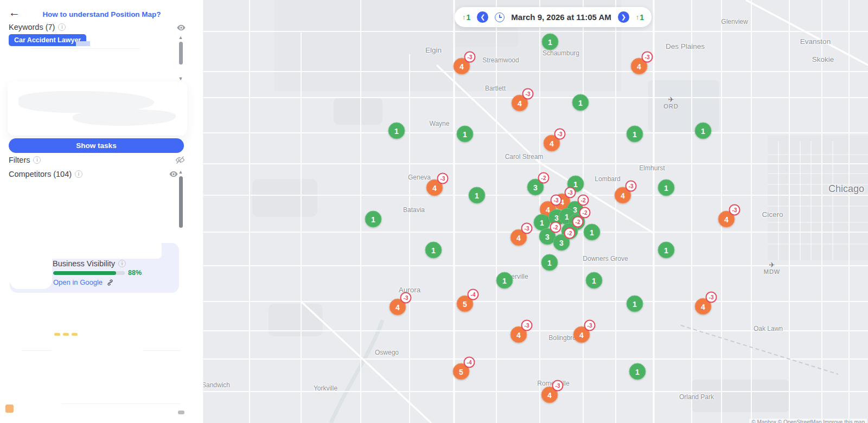 This screenshot has height=423, width=868. What do you see at coordinates (467, 17) in the screenshot?
I see `rank-change-left: ↑1` at bounding box center [467, 17].